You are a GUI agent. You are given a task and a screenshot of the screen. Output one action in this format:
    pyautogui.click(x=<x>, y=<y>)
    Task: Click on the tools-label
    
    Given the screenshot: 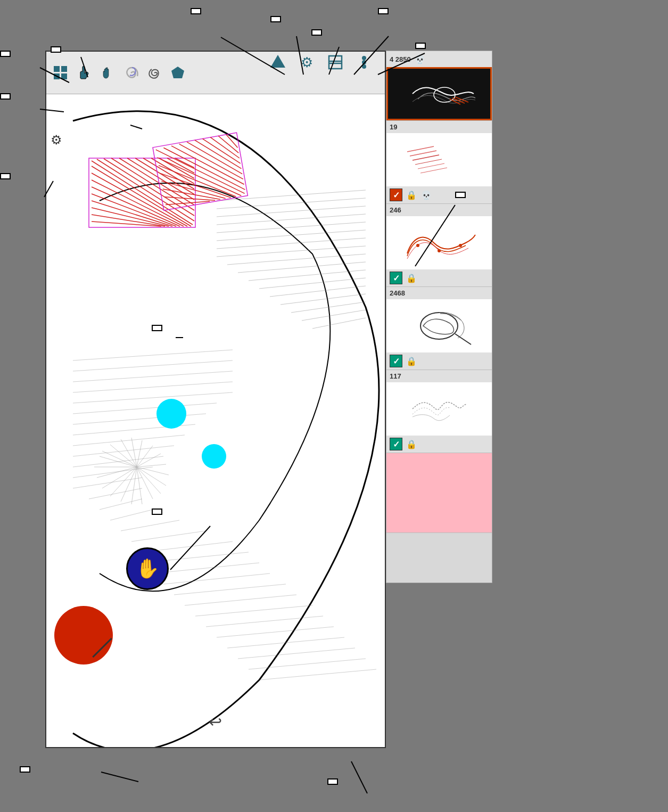 What is the action you would take?
    pyautogui.click(x=56, y=50)
    